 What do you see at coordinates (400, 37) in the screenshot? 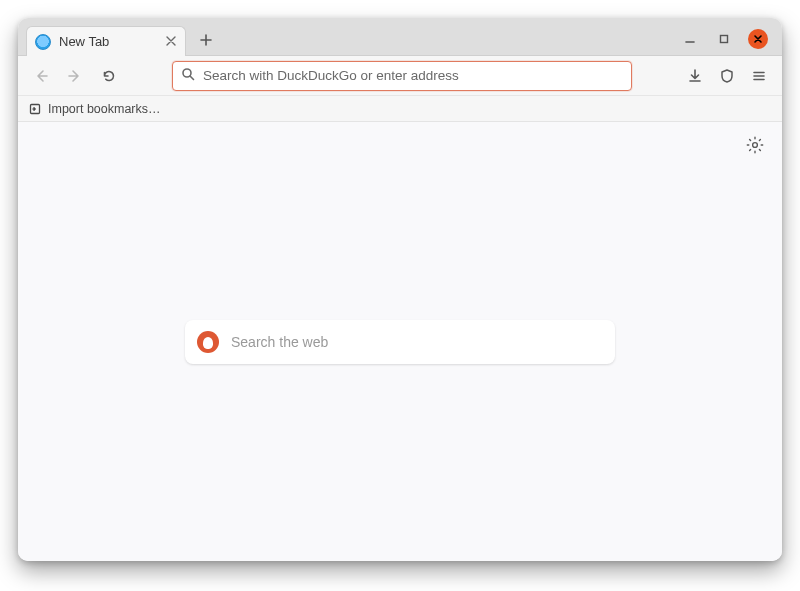
I see `tab-strip: New Tab` at bounding box center [400, 37].